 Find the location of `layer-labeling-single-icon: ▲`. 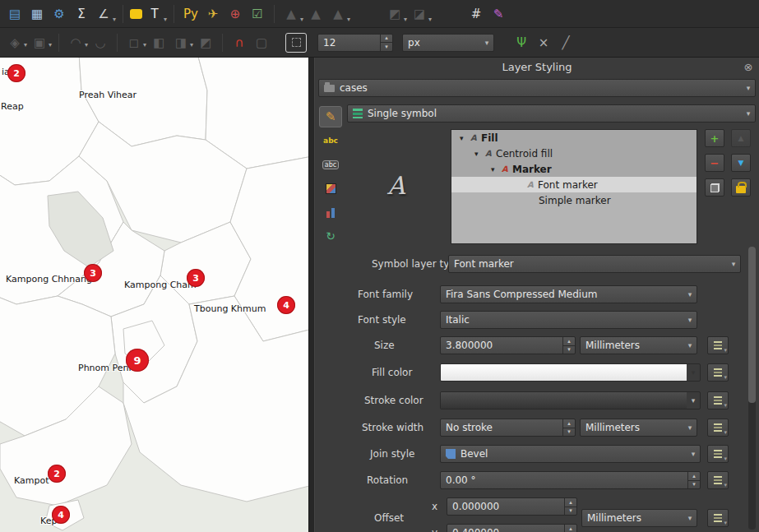

layer-labeling-single-icon: ▲ is located at coordinates (316, 14).